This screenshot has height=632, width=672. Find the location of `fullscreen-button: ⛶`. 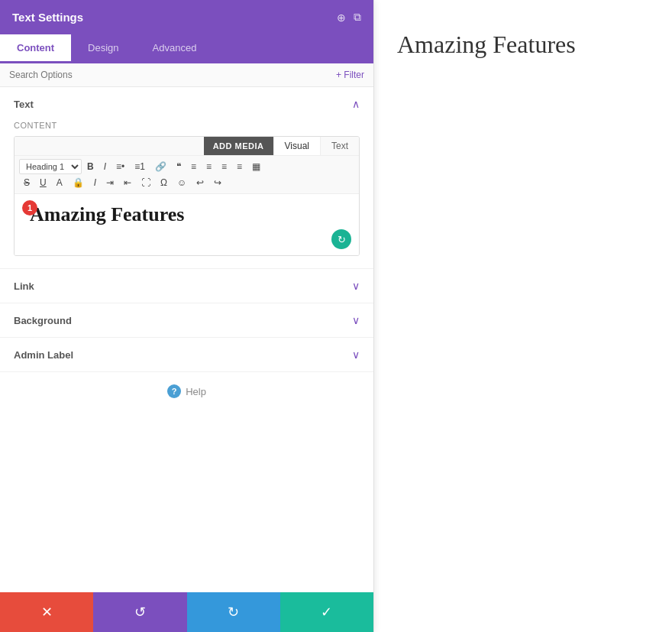

fullscreen-button: ⛶ is located at coordinates (146, 183).